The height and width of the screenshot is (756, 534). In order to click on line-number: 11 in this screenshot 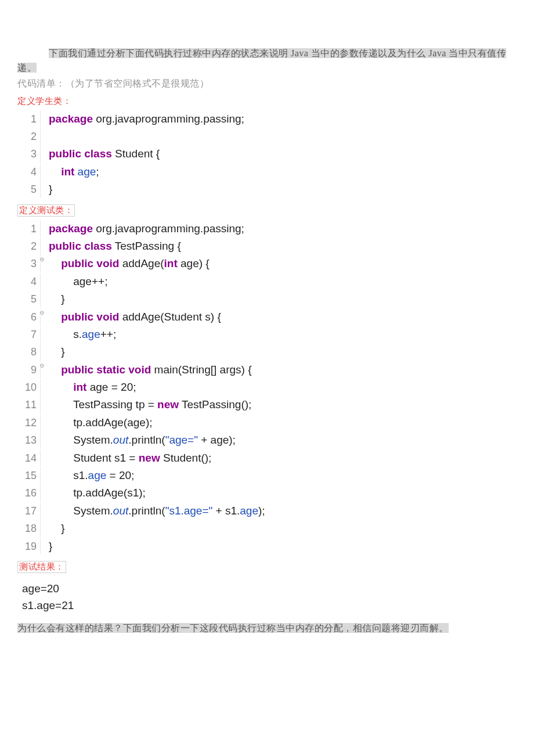, I will do `click(29, 405)`.